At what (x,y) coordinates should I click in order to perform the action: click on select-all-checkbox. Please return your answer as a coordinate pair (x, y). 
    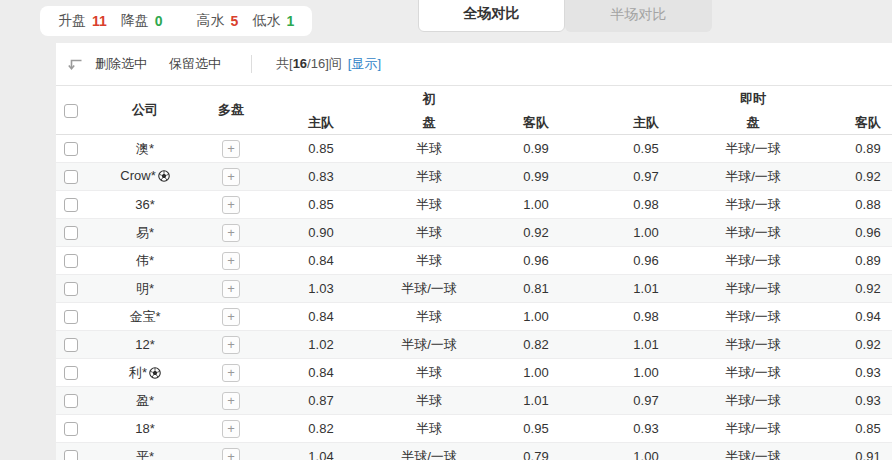
    Looking at the image, I should click on (71, 111).